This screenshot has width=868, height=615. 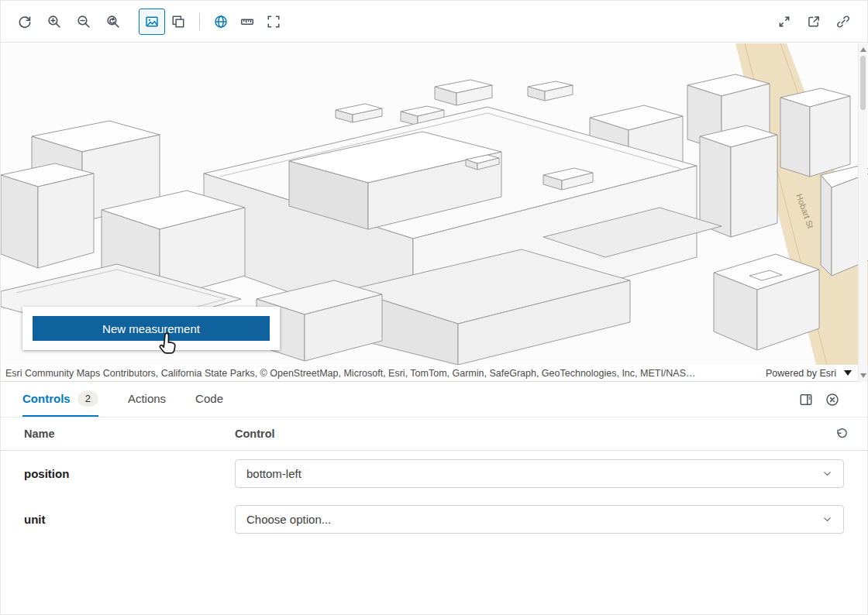 I want to click on tab-actions-label: Actions, so click(x=147, y=398).